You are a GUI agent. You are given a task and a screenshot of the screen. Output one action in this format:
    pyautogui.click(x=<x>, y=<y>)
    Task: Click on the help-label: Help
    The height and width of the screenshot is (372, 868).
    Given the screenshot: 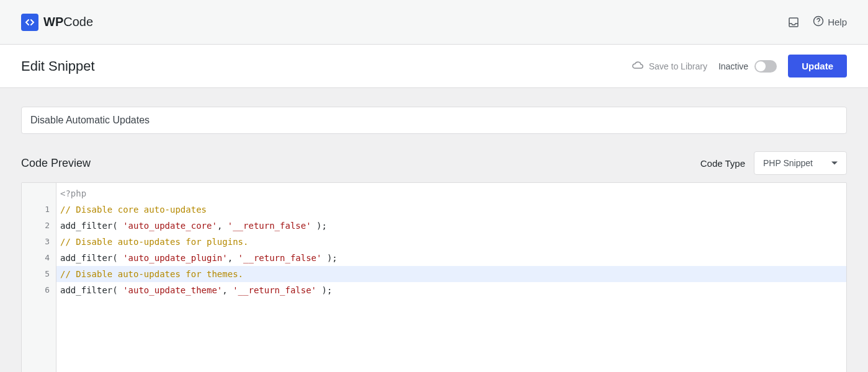 What is the action you would take?
    pyautogui.click(x=838, y=22)
    